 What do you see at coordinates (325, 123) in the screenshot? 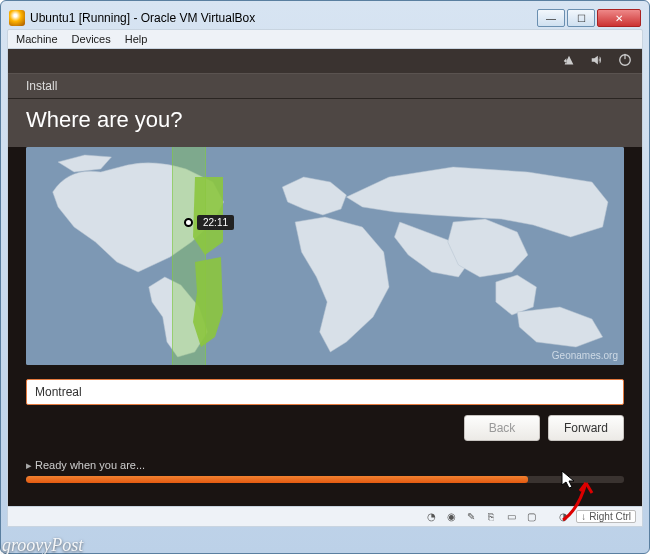
I see `page-title: Where are you?` at bounding box center [325, 123].